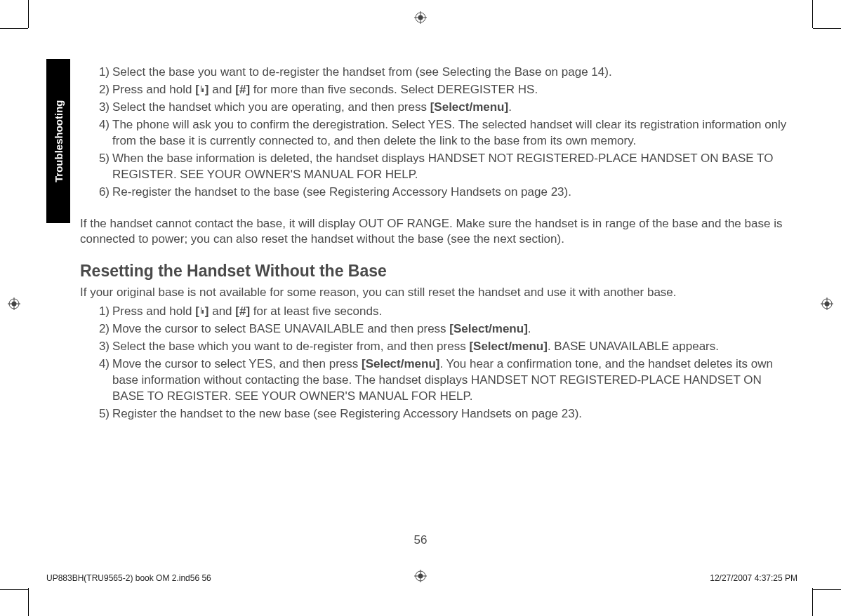 Image resolution: width=841 pixels, height=616 pixels. Describe the element at coordinates (633, 347) in the screenshot. I see `item-text: . BASE UNAVAILABLE appears.` at that location.